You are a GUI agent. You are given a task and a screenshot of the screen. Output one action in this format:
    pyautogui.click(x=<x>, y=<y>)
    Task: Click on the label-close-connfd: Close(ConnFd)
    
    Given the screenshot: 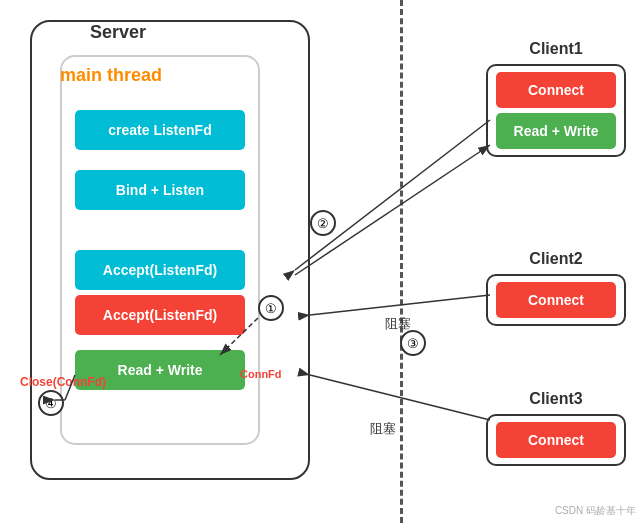 What is the action you would take?
    pyautogui.click(x=63, y=382)
    